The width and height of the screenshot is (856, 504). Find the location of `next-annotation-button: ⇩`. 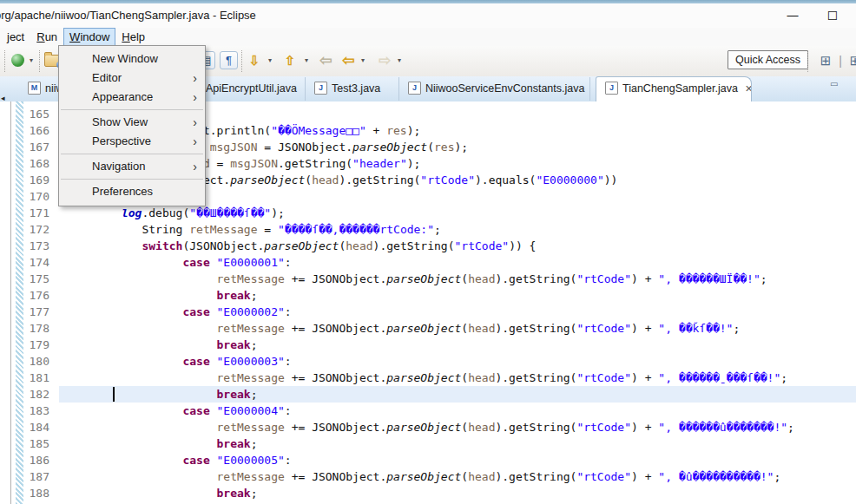

next-annotation-button: ⇩ is located at coordinates (254, 61).